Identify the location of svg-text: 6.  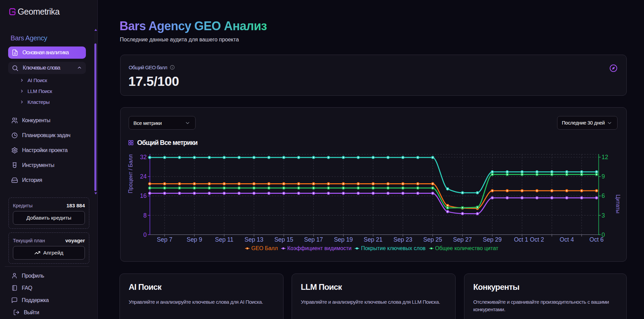
(603, 196).